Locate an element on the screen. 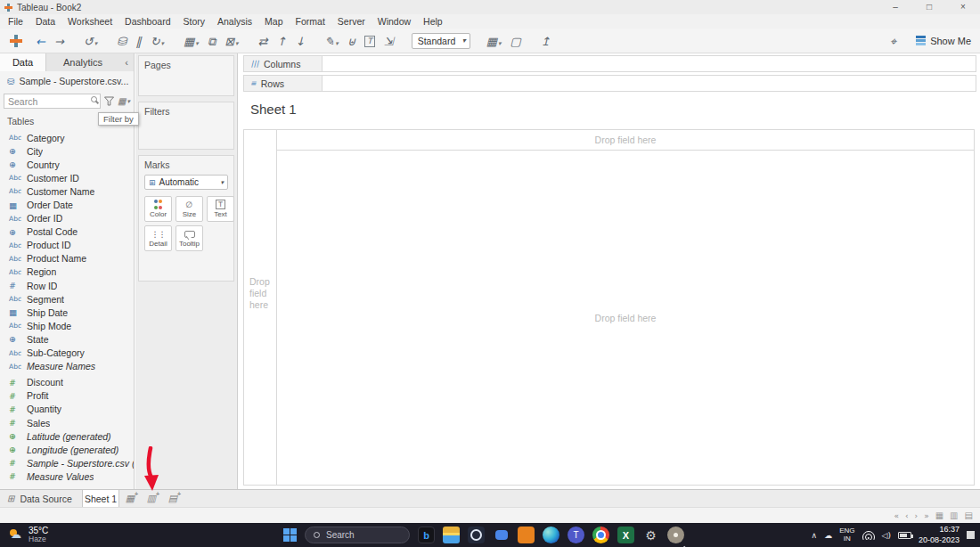  field-customer-name: AbcCustomer Name is located at coordinates (67, 191).